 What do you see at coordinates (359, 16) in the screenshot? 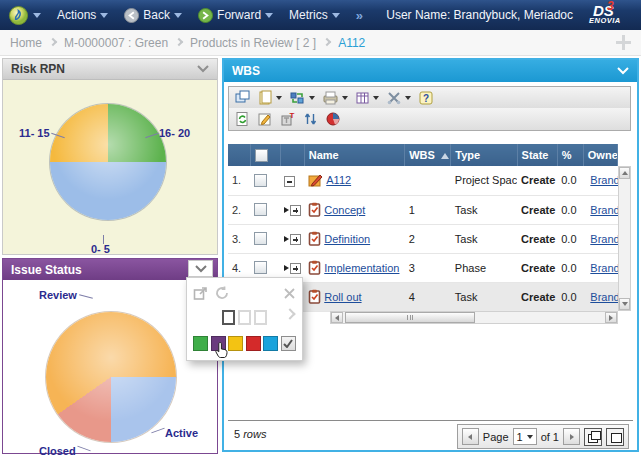
I see `more-menus-button: »` at bounding box center [359, 16].